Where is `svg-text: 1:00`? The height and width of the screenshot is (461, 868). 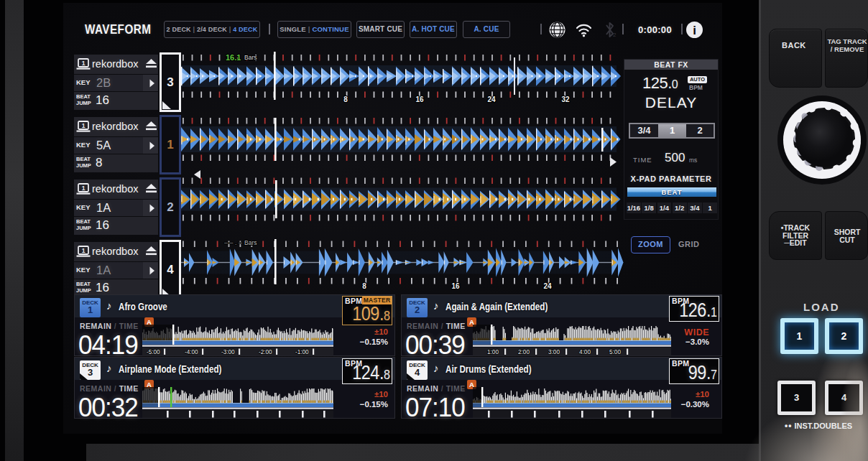
svg-text: 1:00 is located at coordinates (493, 352).